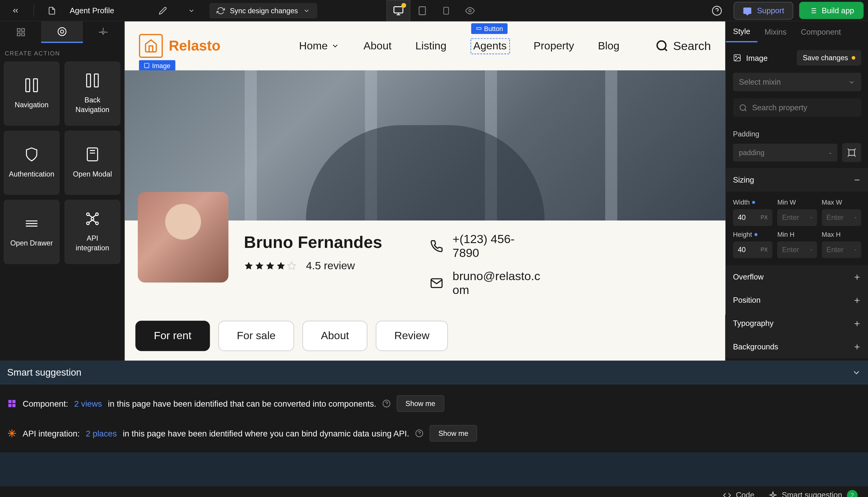 This screenshot has height=497, width=868. Describe the element at coordinates (764, 10) in the screenshot. I see `support-button: Support` at that location.